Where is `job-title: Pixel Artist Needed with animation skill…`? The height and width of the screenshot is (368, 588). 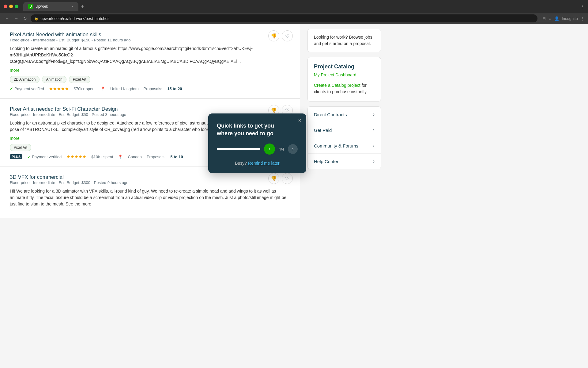
job-title: Pixel Artist Needed with animation skill… is located at coordinates (56, 34).